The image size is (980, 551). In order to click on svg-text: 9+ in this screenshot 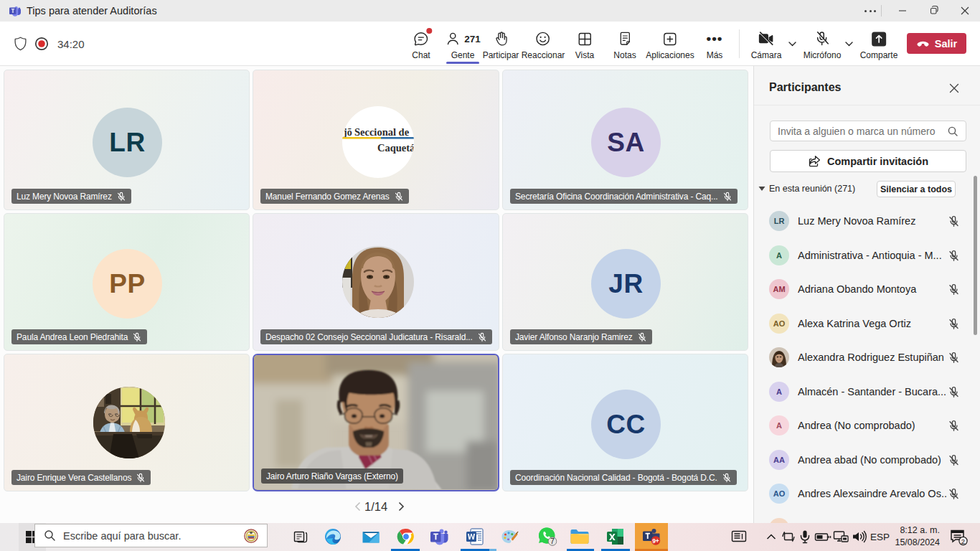, I will do `click(656, 541)`.